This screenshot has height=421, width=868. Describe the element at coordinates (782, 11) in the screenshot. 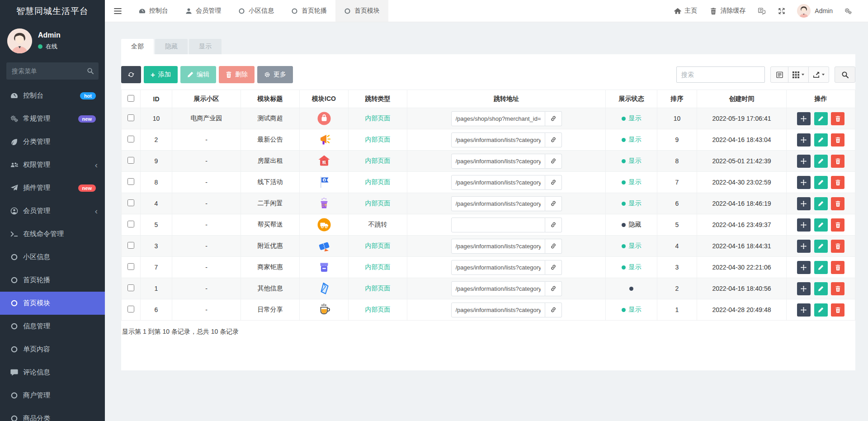

I see `fullscreen-button` at that location.